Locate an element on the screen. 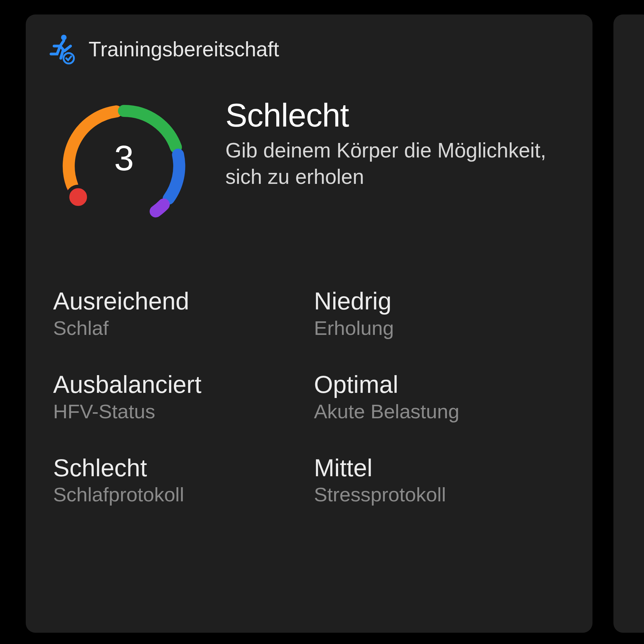 The image size is (644, 644). status-title: Schlecht is located at coordinates (398, 115).